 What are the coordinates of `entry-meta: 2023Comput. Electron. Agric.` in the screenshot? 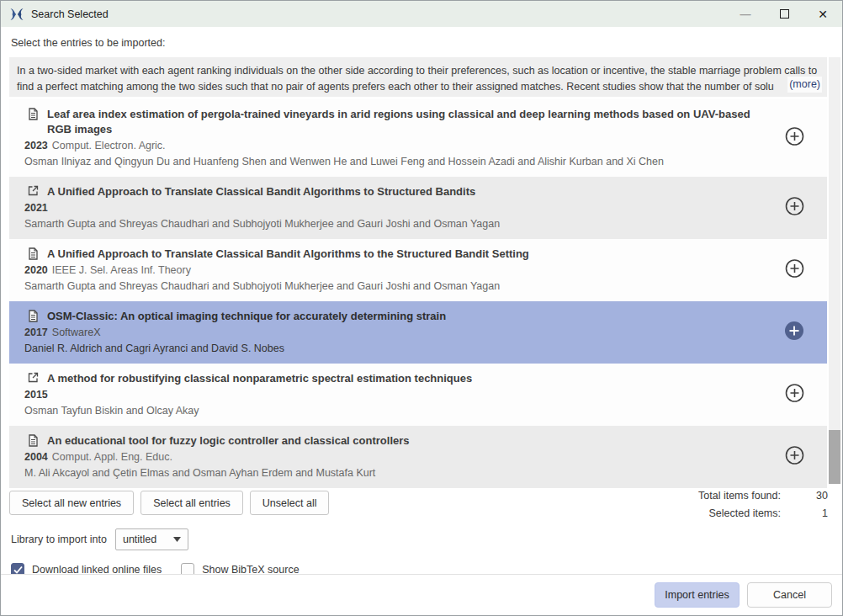 It's located at (396, 146).